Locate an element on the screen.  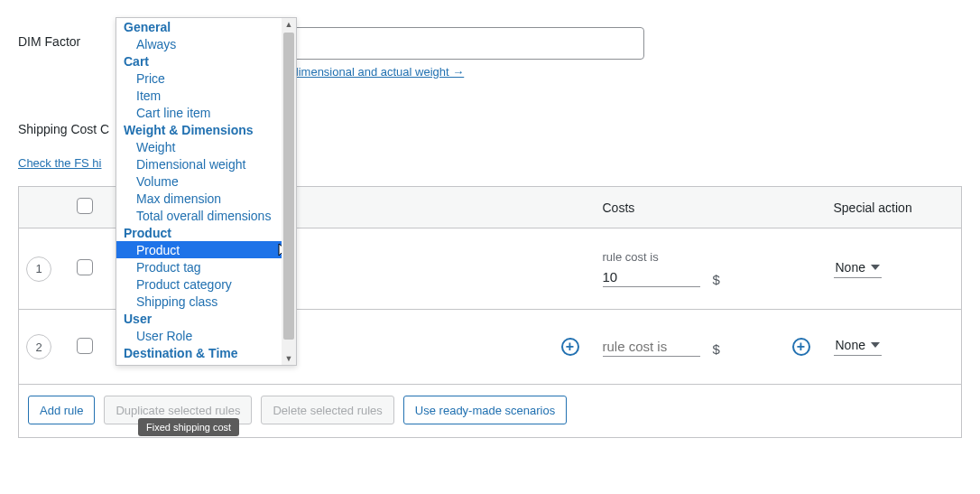
dropdown-group-label: Weight & Dimensions is located at coordinates (206, 130).